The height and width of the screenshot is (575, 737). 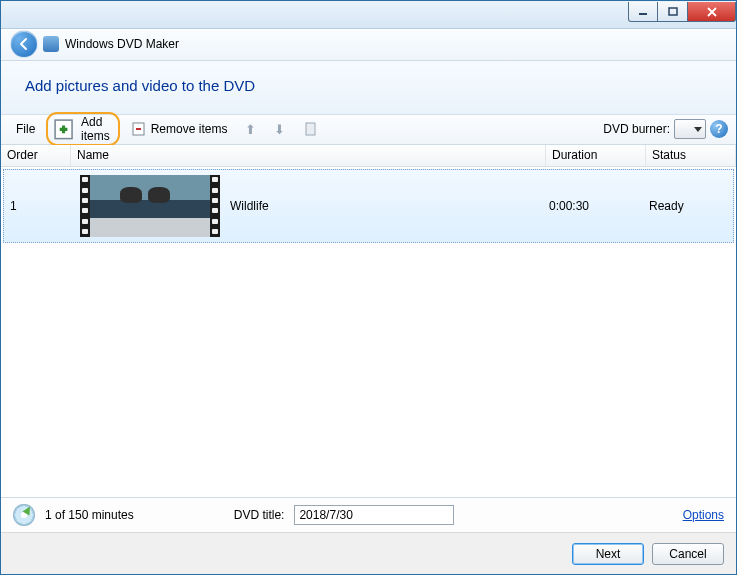 What do you see at coordinates (691, 156) in the screenshot?
I see `column-status: Status` at bounding box center [691, 156].